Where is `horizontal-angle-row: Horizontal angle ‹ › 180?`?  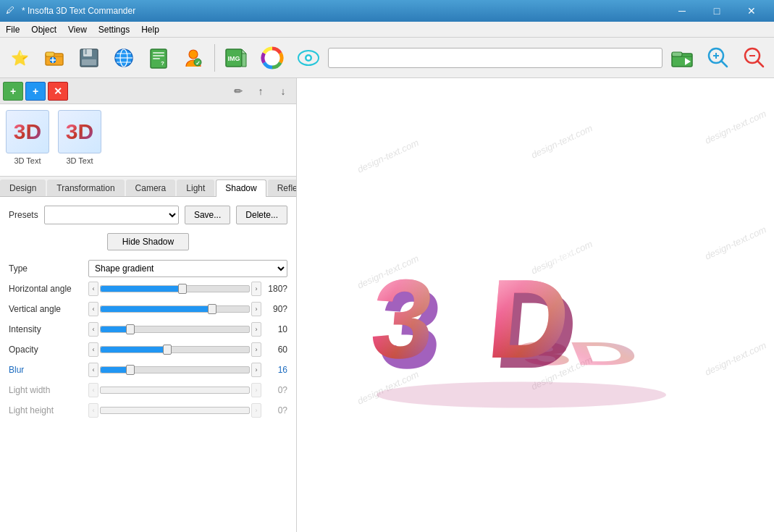
horizontal-angle-row: Horizontal angle ‹ › 180? is located at coordinates (148, 289).